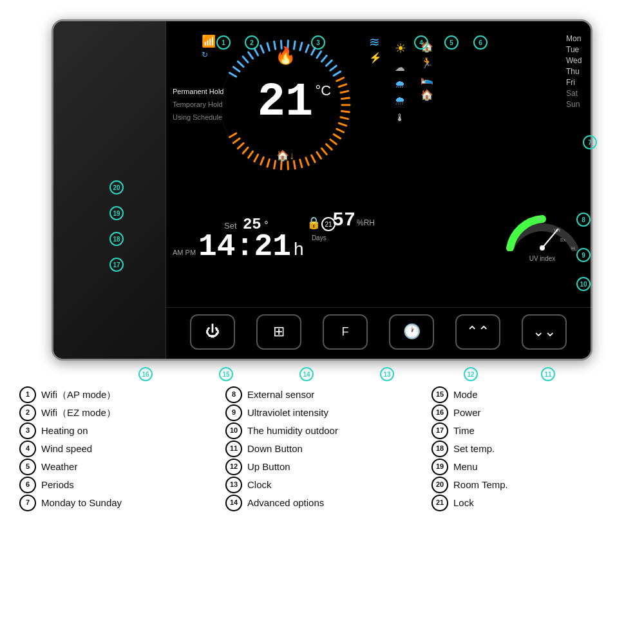 This screenshot has height=644, width=644. Describe the element at coordinates (583, 220) in the screenshot. I see `ann-8: 8` at that location.